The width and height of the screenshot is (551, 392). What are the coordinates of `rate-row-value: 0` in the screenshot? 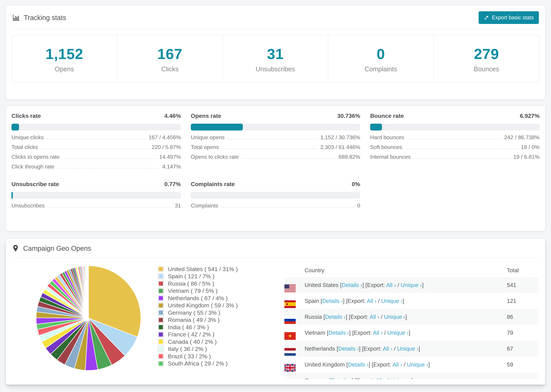 It's located at (359, 206).